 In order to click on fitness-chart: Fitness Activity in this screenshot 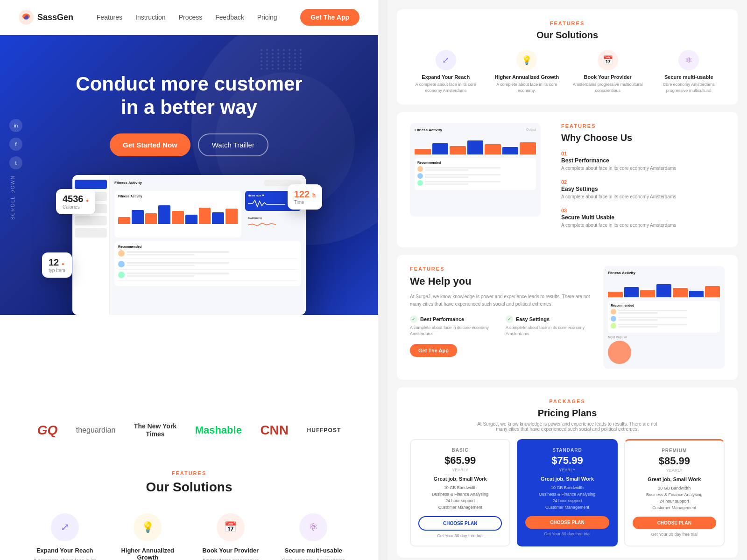, I will do `click(178, 214)`.